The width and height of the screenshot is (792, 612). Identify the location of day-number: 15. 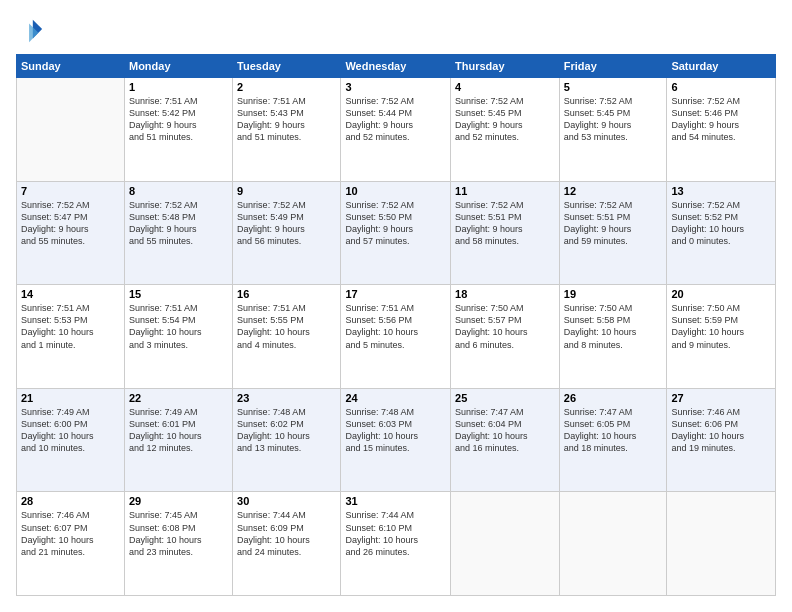
(178, 294).